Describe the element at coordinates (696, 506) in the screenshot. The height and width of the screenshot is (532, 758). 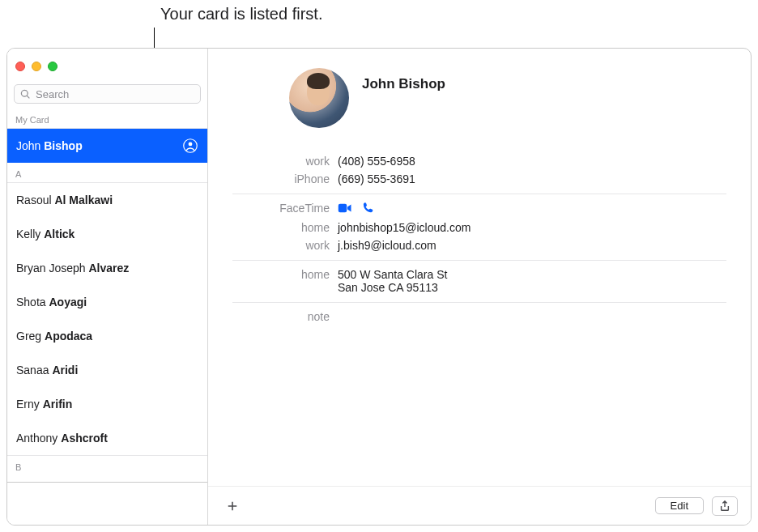
I see `right-buttons: Edit` at that location.